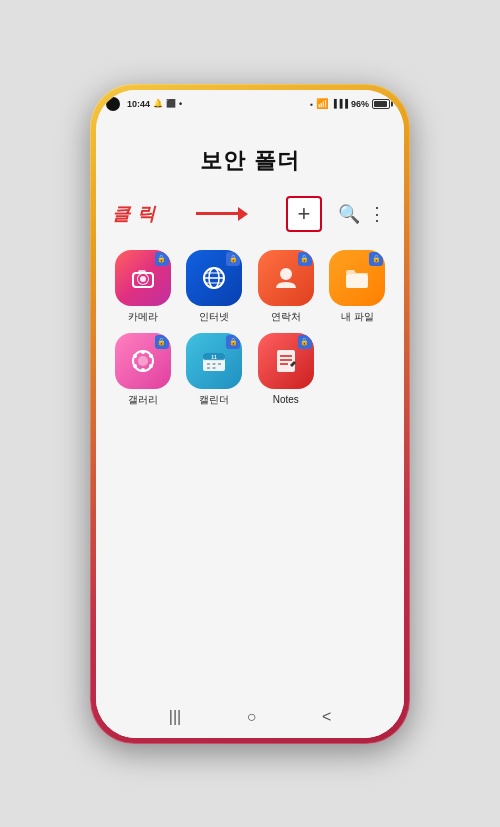 The height and width of the screenshot is (827, 500). Describe the element at coordinates (349, 214) in the screenshot. I see `search-button: 🔍` at that location.